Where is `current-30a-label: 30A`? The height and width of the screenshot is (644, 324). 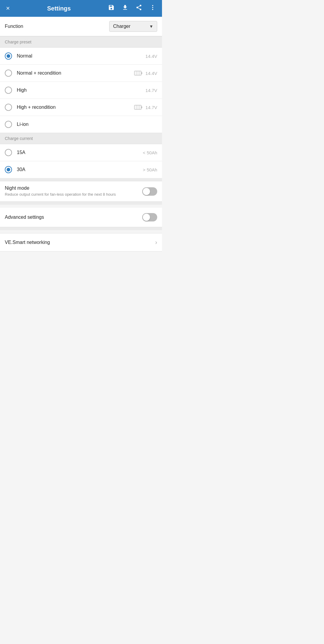 current-30a-label: 30A is located at coordinates (77, 170).